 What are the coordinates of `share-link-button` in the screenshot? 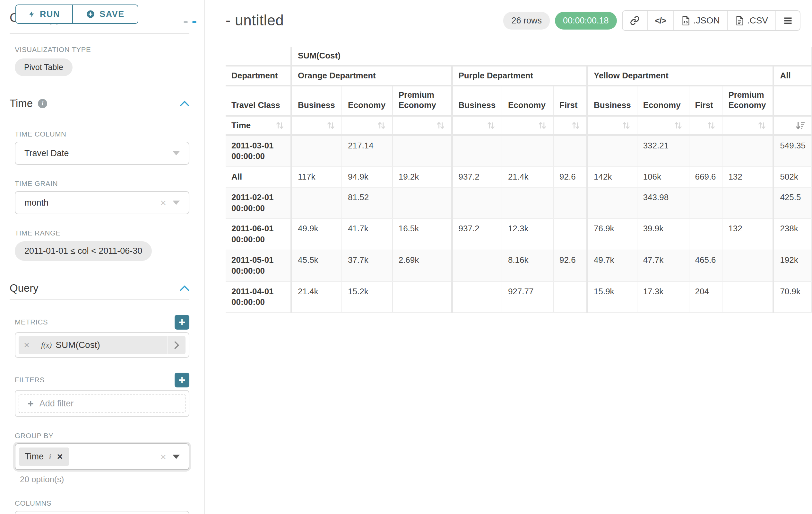 It's located at (635, 20).